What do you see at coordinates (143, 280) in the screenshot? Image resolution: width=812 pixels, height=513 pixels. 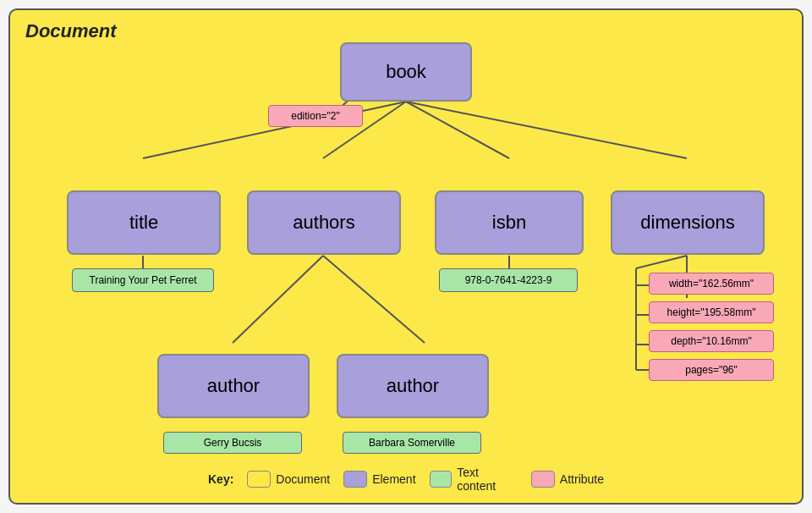 I see `title-text-node: Training Your Pet Ferret` at bounding box center [143, 280].